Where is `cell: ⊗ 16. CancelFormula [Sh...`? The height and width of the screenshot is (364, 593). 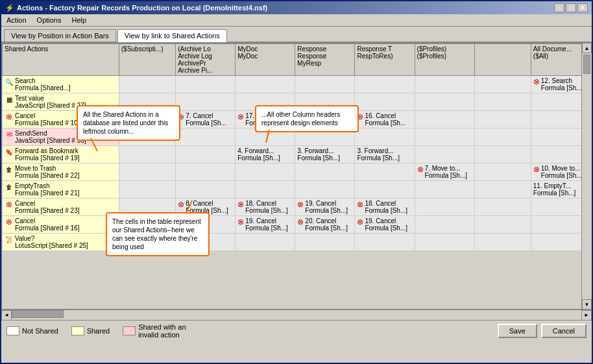
cell: ⊗ 16. CancelFormula [Sh... is located at coordinates (385, 119).